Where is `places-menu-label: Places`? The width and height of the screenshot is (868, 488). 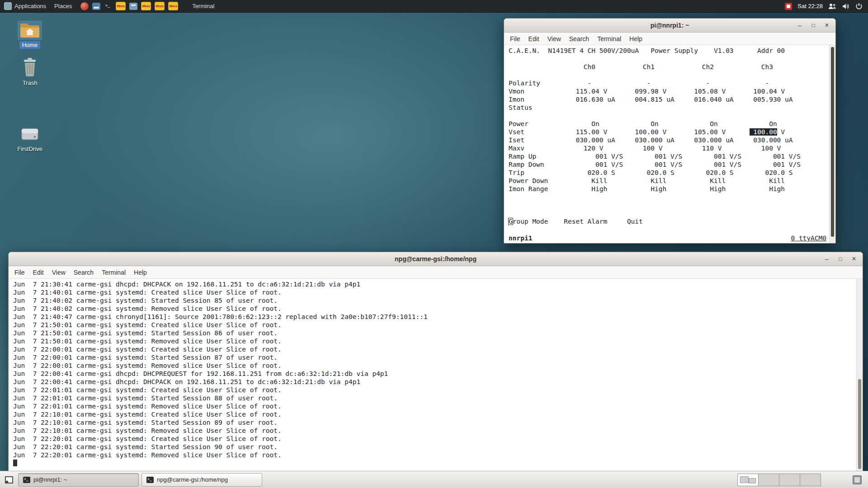 places-menu-label: Places is located at coordinates (63, 6).